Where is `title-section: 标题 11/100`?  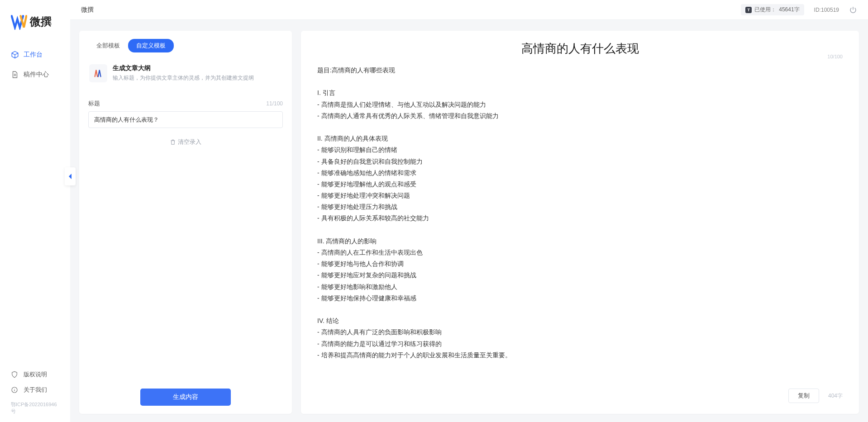 title-section: 标题 11/100 is located at coordinates (186, 114).